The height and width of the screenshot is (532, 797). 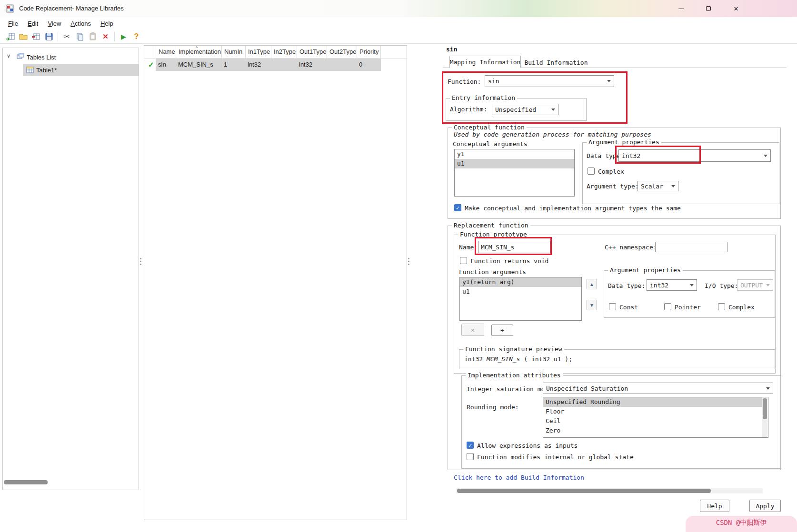 What do you see at coordinates (107, 24) in the screenshot?
I see `menu-help: Help` at bounding box center [107, 24].